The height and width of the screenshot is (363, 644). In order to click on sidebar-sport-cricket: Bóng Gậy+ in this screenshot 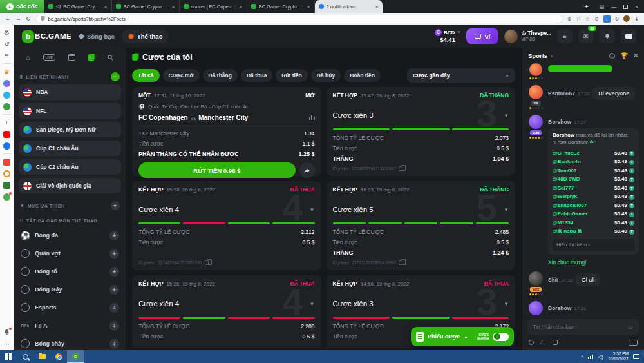, I will do `click(70, 289)`.